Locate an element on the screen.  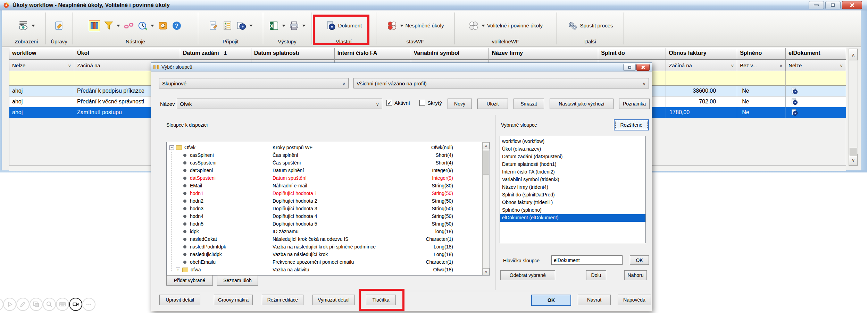
tree-row: obehEmailu Frekvence upozornění pomocí e… is located at coordinates (328, 262).